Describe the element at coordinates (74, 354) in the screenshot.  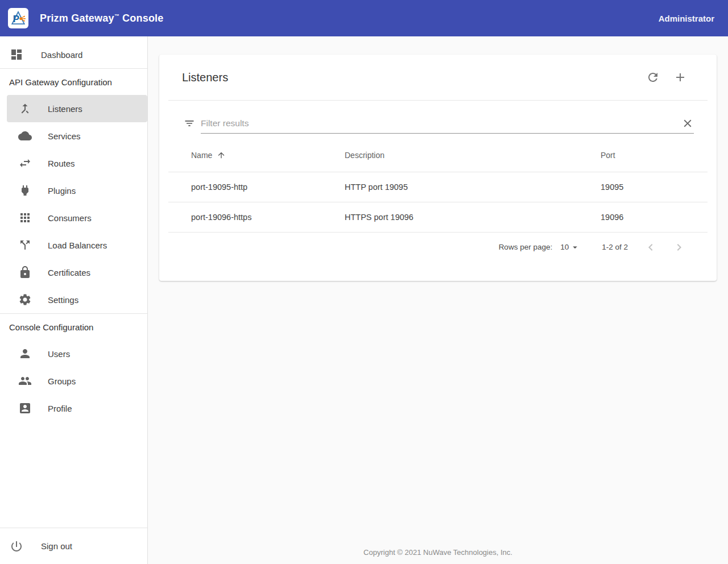
I see `sidebar-item-users: Users` at that location.